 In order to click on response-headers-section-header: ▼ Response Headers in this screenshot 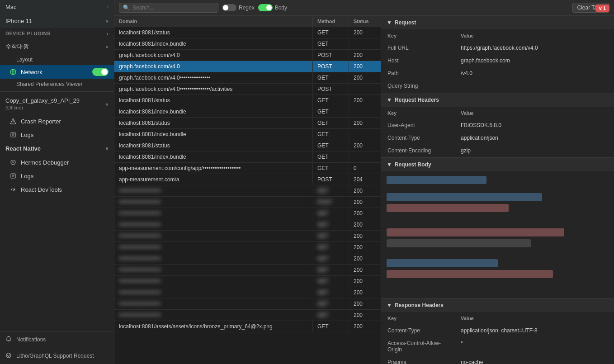, I will do `click(497, 305)`.